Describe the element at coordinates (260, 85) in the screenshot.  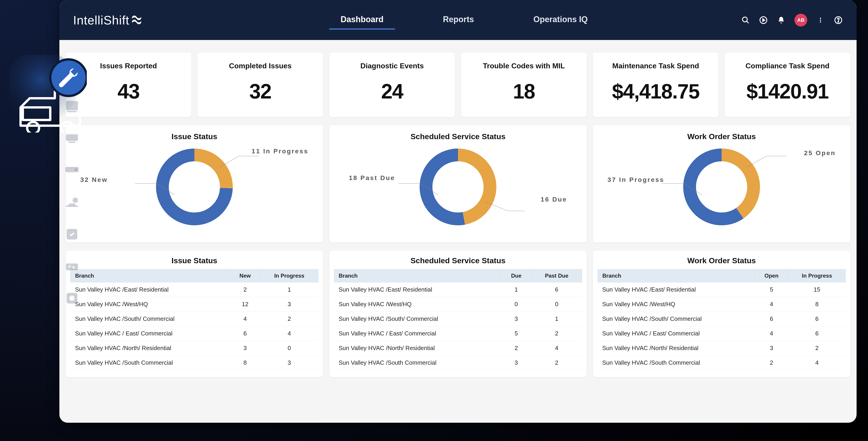
I see `kpi-card: Completed Issues 32` at that location.